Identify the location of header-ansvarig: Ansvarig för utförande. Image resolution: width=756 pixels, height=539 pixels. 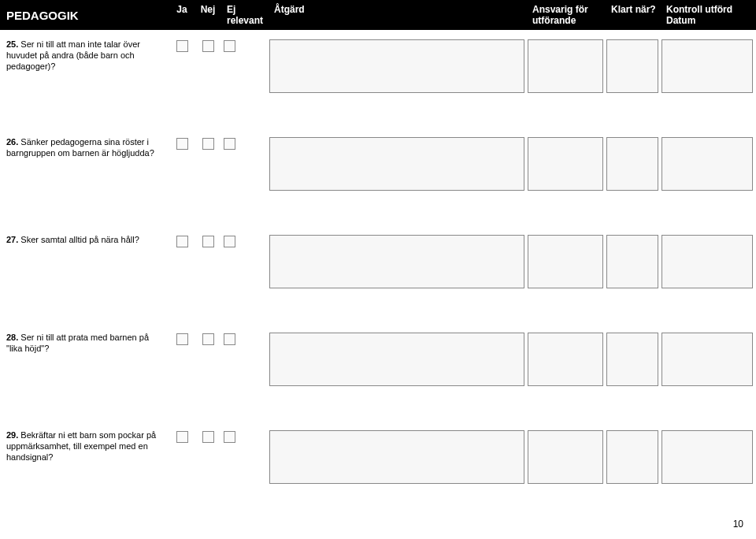
(567, 15).